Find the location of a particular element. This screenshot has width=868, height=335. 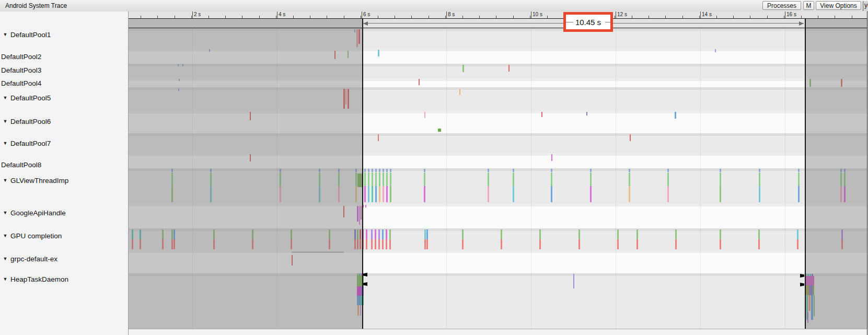

sidebar-item-googleapihandle: ▼GoogleApiHandle is located at coordinates (33, 213).